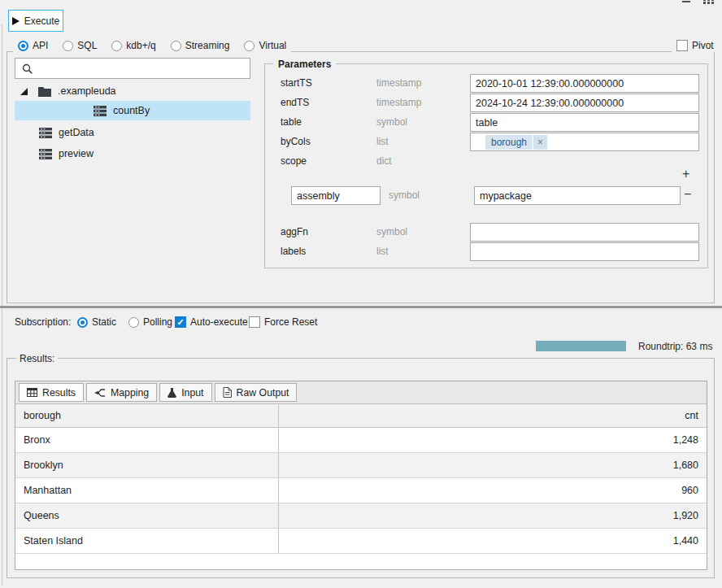  I want to click on tree-expander-icon, so click(24, 91).